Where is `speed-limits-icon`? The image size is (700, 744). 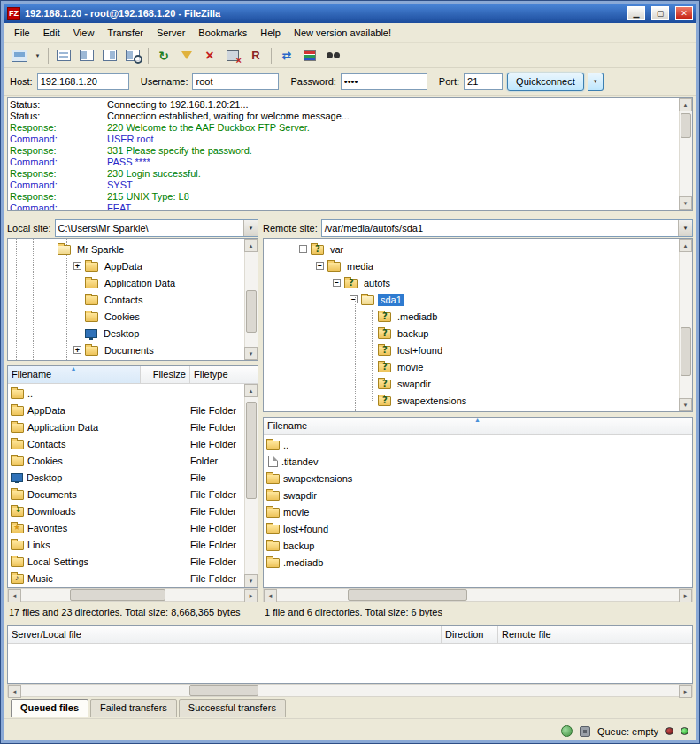 speed-limits-icon is located at coordinates (566, 731).